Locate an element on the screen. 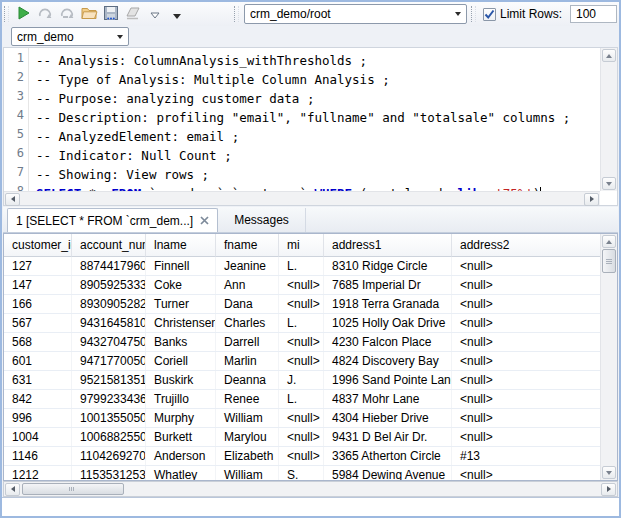  table-cell: Marlin is located at coordinates (248, 361).